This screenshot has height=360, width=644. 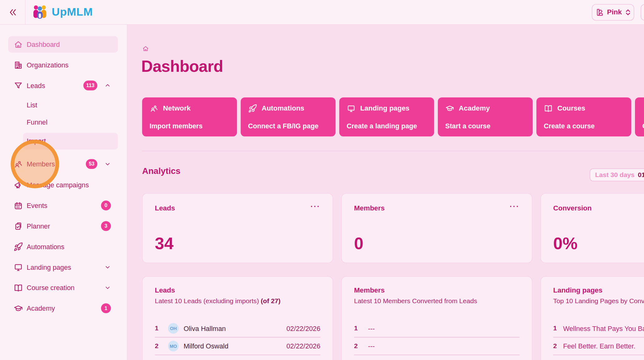 What do you see at coordinates (189, 117) in the screenshot?
I see `quick-action-network: Network Import members` at bounding box center [189, 117].